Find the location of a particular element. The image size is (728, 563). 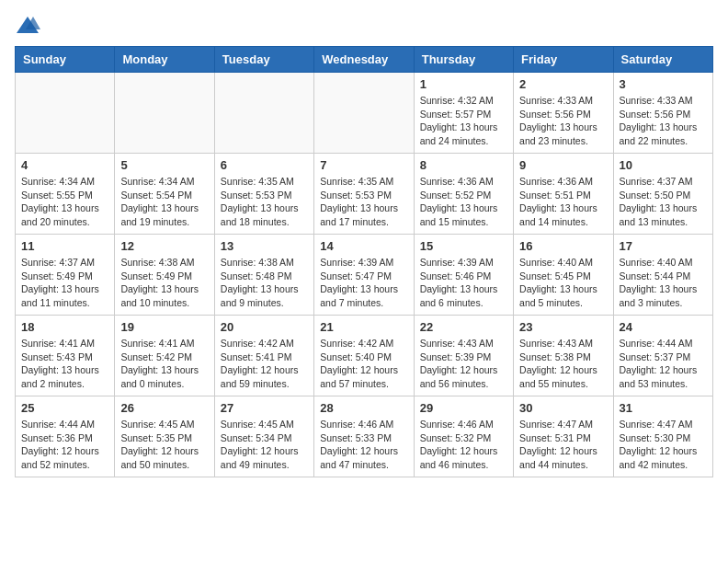

logo-icon is located at coordinates (28, 26).